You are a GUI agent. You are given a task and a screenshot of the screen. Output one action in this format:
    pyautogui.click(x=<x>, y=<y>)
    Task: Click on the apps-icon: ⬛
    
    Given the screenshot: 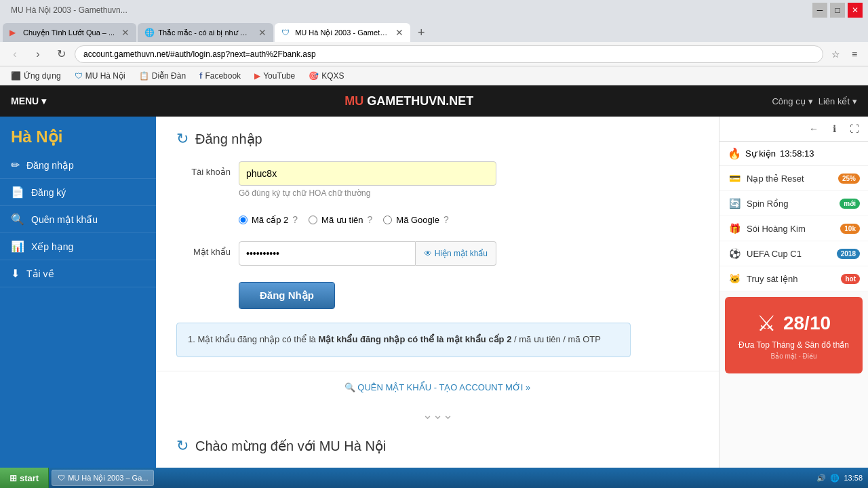 What is the action you would take?
    pyautogui.click(x=16, y=76)
    